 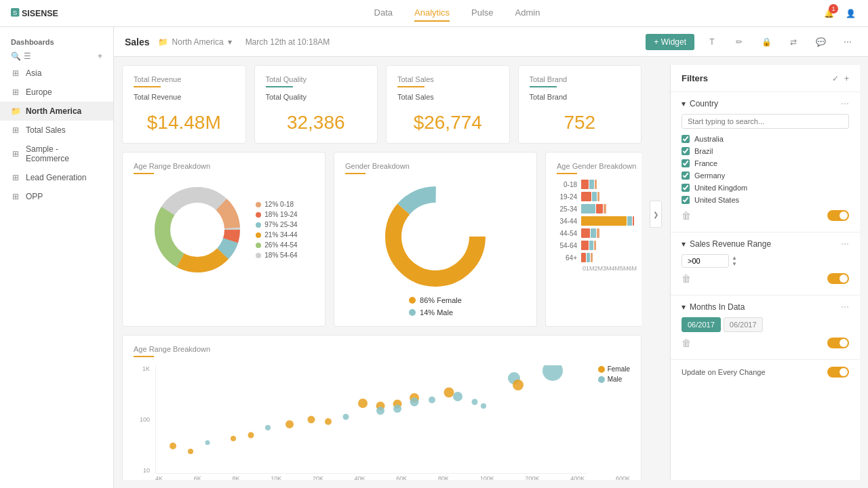 I want to click on sidebar: Dashboards 🔍 ☰ + ⊞ Asia ⊞ Europe 📁 North…, so click(x=57, y=258).